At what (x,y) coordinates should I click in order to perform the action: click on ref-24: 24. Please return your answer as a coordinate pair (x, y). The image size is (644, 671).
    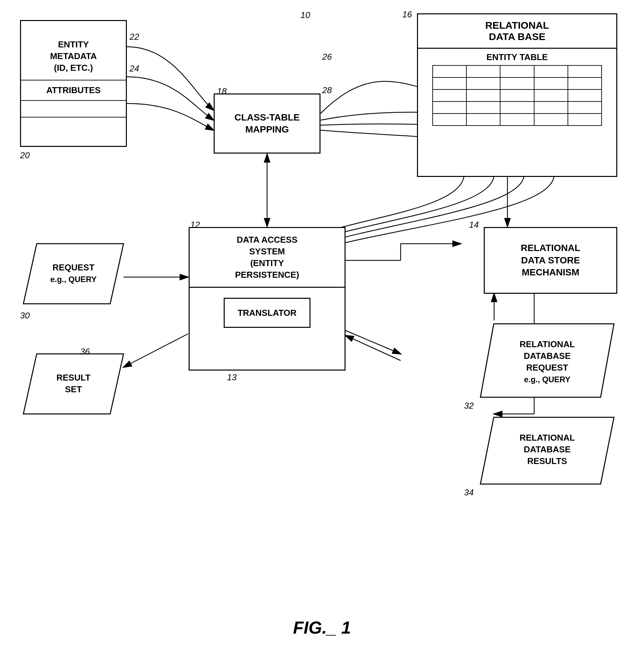
    Looking at the image, I should click on (134, 68).